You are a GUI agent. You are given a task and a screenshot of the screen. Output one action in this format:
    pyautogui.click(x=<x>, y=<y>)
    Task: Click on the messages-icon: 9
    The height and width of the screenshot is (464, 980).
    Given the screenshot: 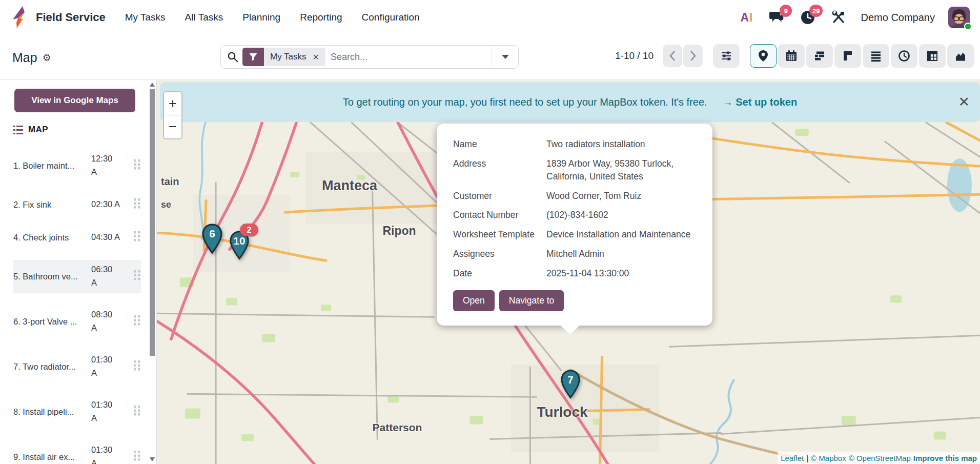 What is the action you would take?
    pyautogui.click(x=777, y=17)
    